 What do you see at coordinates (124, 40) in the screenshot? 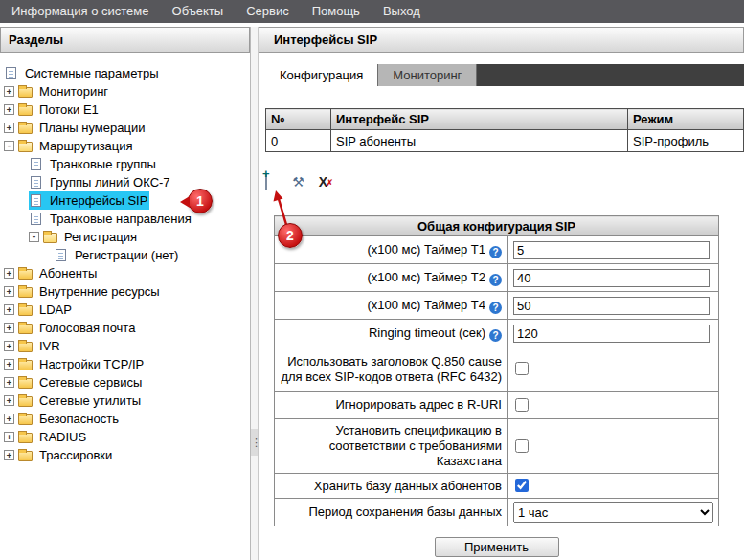
I see `sidebar-title: Разделы` at bounding box center [124, 40].